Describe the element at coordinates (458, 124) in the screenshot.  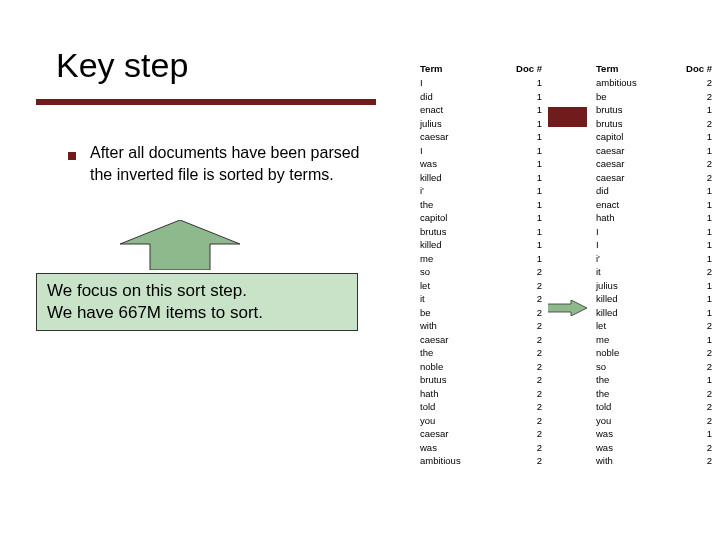
I see `cell-term: julius` at that location.